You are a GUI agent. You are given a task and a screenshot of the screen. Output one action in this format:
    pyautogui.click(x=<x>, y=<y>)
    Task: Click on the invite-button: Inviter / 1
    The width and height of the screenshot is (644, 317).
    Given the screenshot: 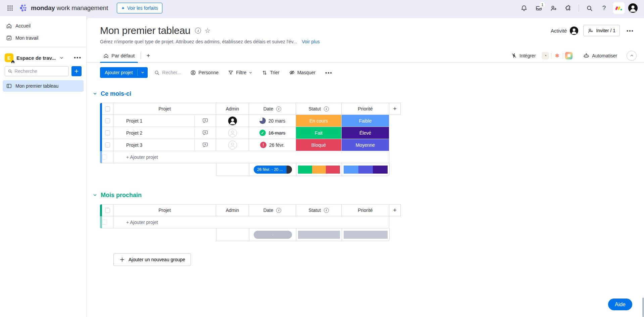 What is the action you would take?
    pyautogui.click(x=601, y=31)
    